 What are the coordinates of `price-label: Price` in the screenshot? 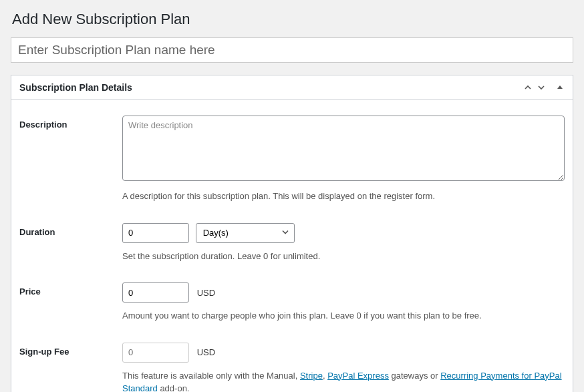 It's located at (71, 290).